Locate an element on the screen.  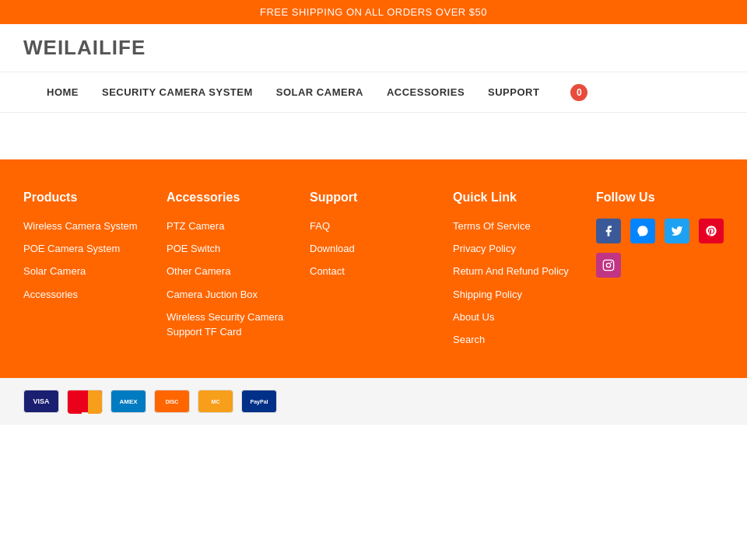
footer-link-other-camera: Other Camera is located at coordinates (198, 271).